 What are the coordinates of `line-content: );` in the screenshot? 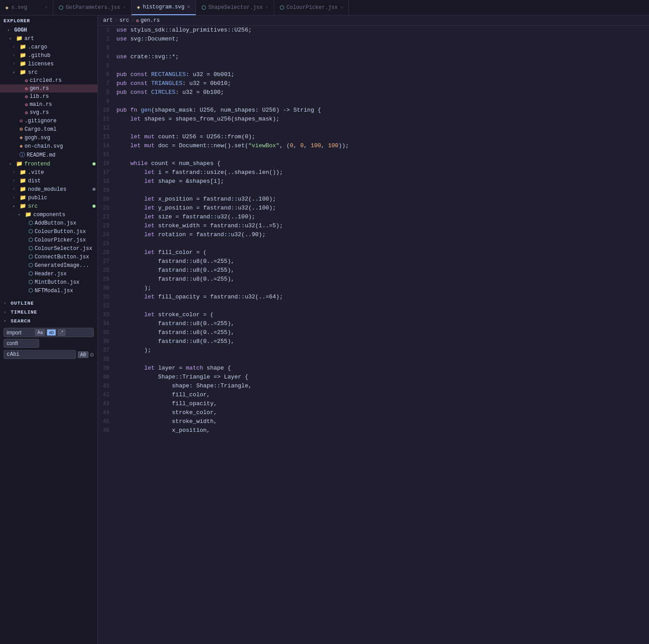 It's located at (383, 350).